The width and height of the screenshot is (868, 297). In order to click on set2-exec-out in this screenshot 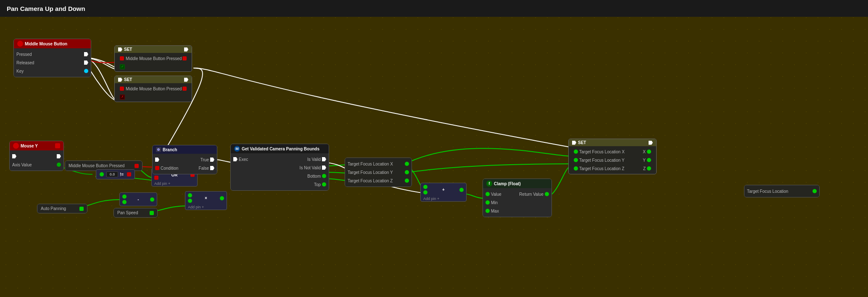, I will do `click(186, 80)`.